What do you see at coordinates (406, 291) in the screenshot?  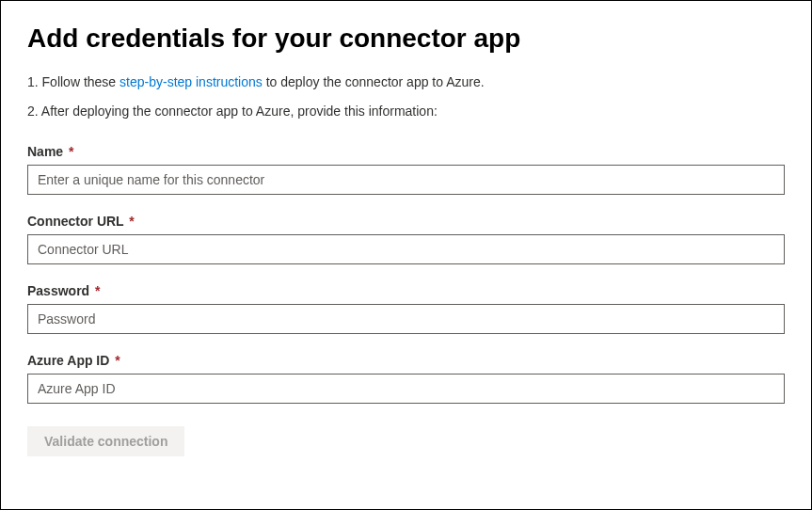 I see `password-label: Password *` at bounding box center [406, 291].